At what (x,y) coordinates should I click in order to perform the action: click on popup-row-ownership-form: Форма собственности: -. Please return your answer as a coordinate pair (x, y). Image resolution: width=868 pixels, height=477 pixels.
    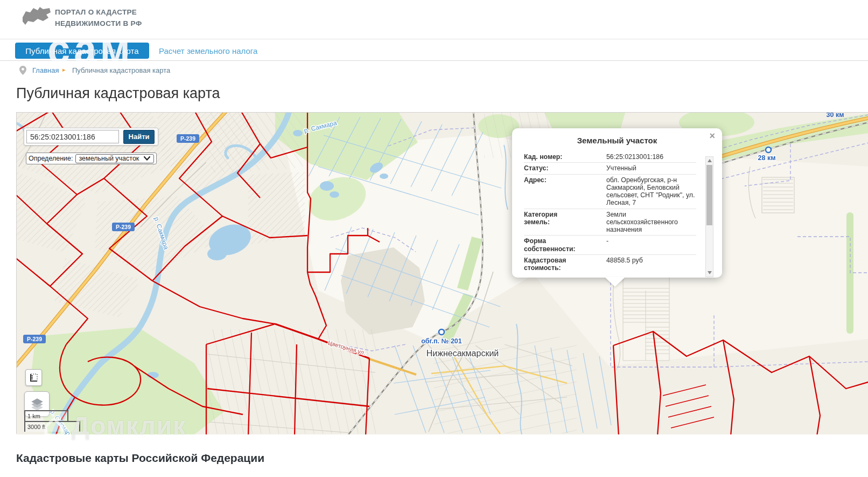
    Looking at the image, I should click on (610, 245).